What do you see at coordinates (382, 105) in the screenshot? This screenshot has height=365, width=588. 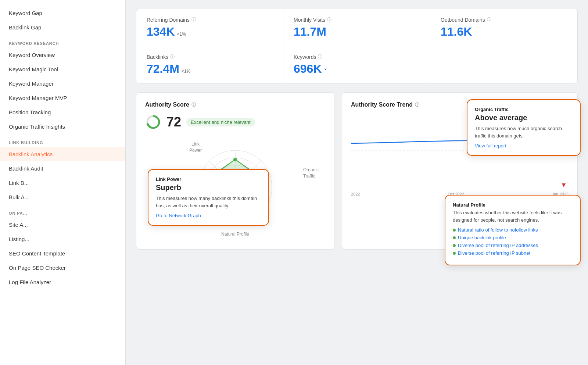 I see `trend-card-title: Authority Score Trend` at bounding box center [382, 105].